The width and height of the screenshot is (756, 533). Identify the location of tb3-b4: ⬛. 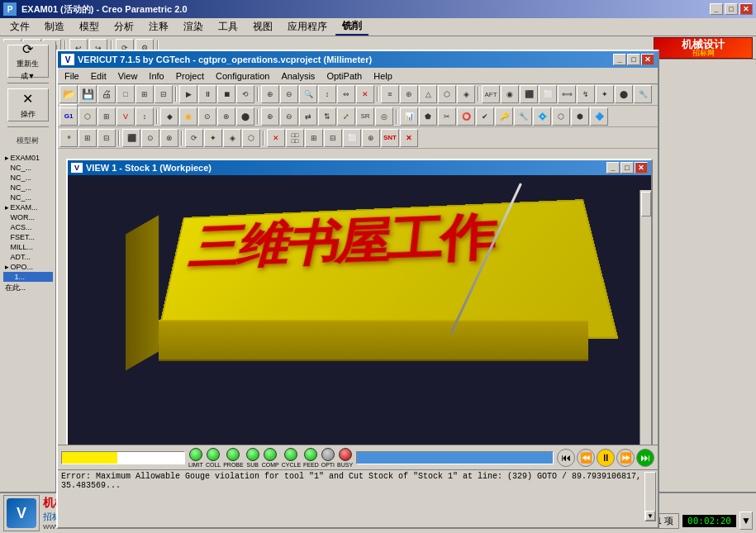
(131, 138).